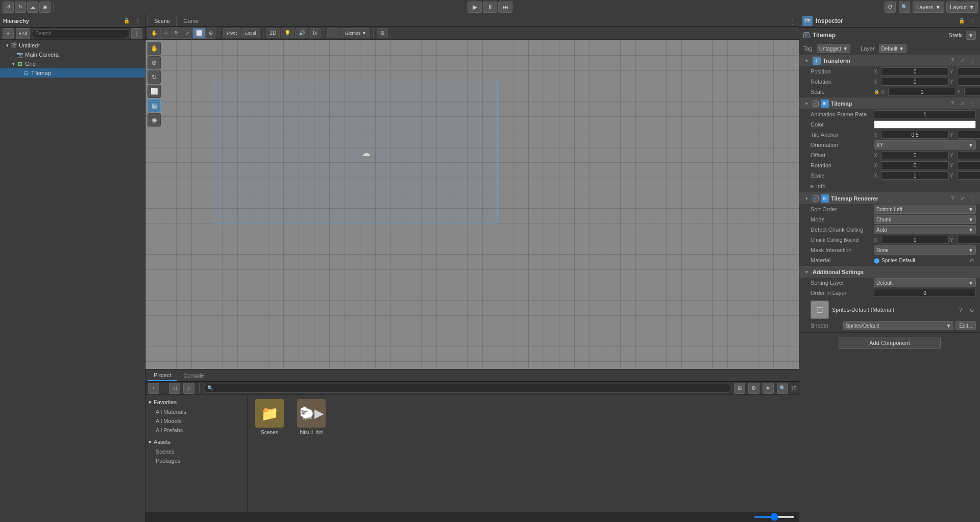 This screenshot has height=522, width=980. I want to click on tab-scene: Scene, so click(162, 20).